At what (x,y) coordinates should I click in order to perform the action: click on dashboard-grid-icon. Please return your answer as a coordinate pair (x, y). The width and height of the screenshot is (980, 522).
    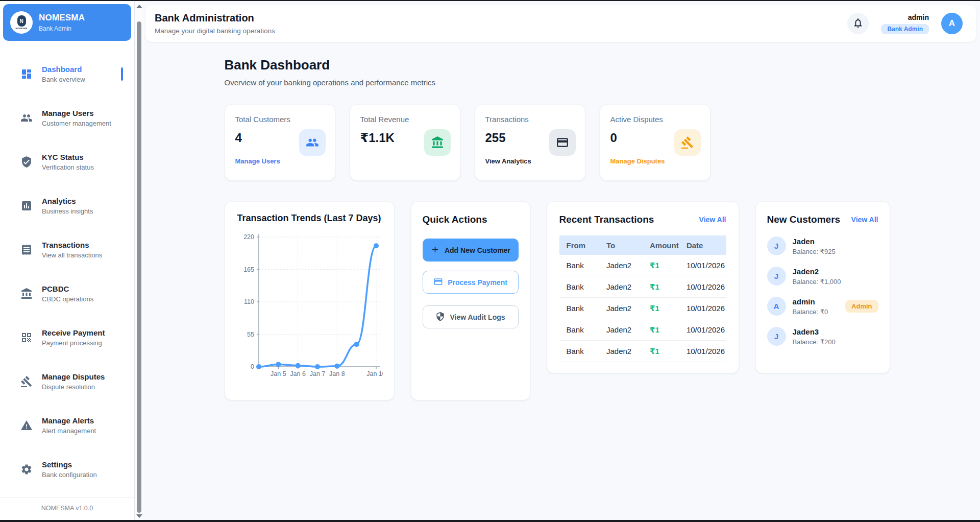
    Looking at the image, I should click on (27, 74).